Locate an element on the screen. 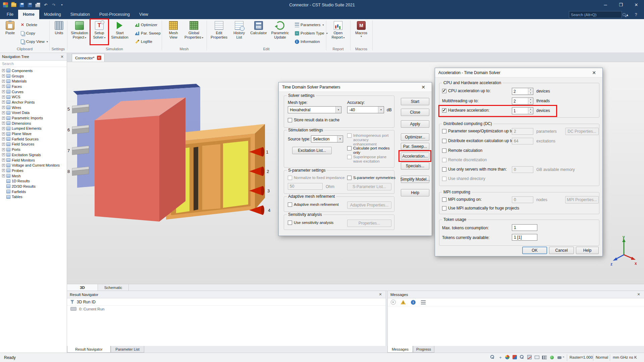 The height and width of the screenshot is (362, 644). parameter-sweep-input: 2 is located at coordinates (523, 131).